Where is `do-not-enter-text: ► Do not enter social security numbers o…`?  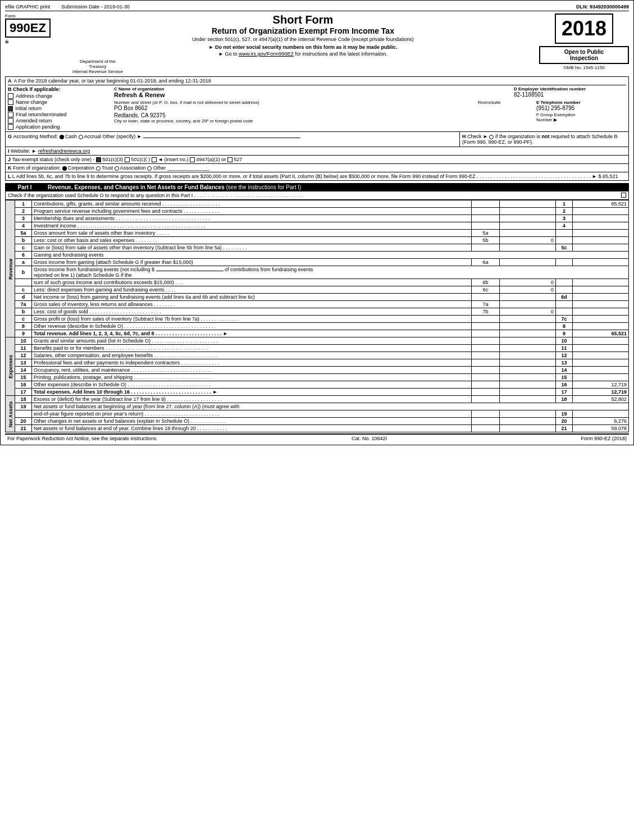 do-not-enter-text: ► Do not enter social security numbers o… is located at coordinates (303, 47).